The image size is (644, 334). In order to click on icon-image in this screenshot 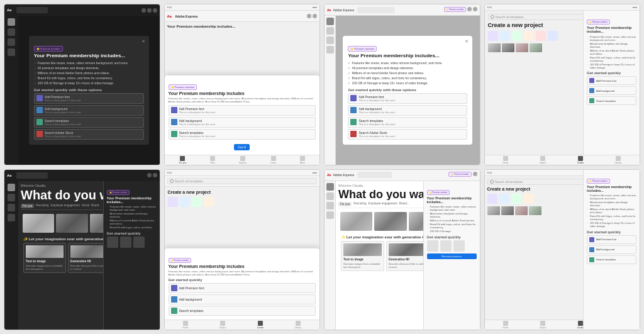, I will do `click(505, 36)`.